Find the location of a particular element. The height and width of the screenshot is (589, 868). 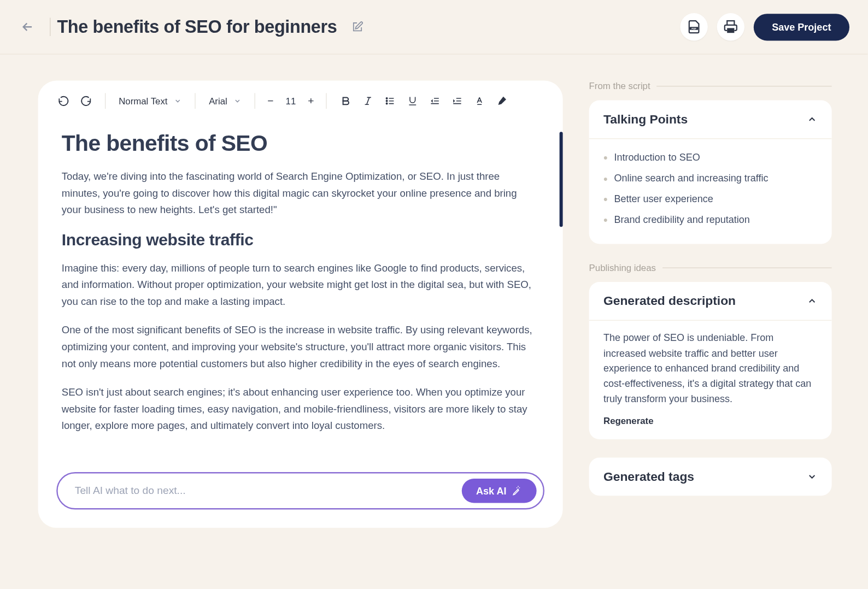

paragraph-style-label: Normal Text is located at coordinates (143, 101).